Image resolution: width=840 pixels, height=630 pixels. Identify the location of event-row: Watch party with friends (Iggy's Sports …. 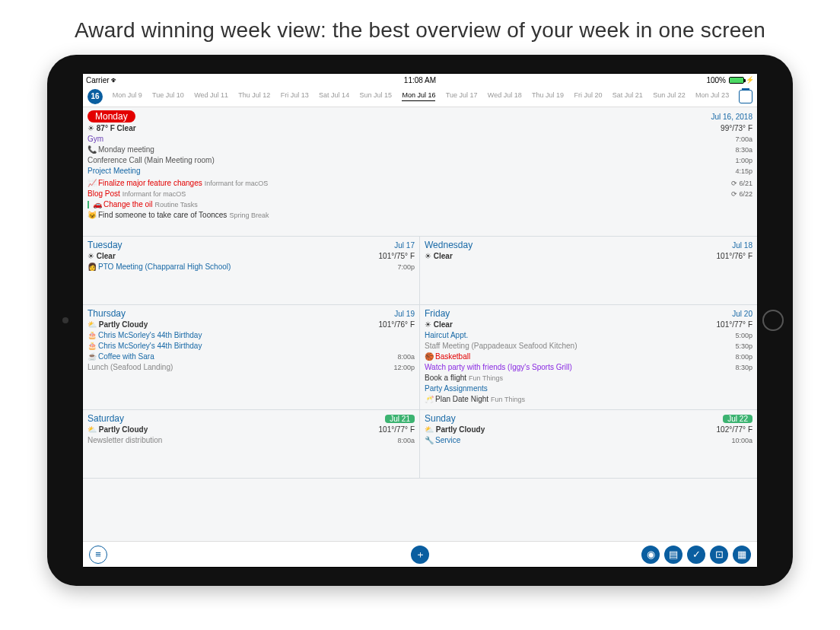
(589, 368).